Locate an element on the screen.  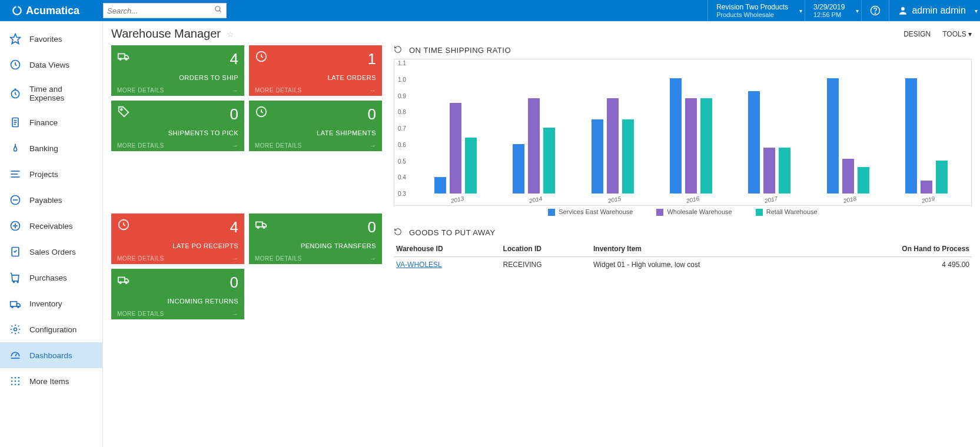
kpi-late-orders: 1LATE ORDERSMORE DETAILS→ is located at coordinates (315, 71).